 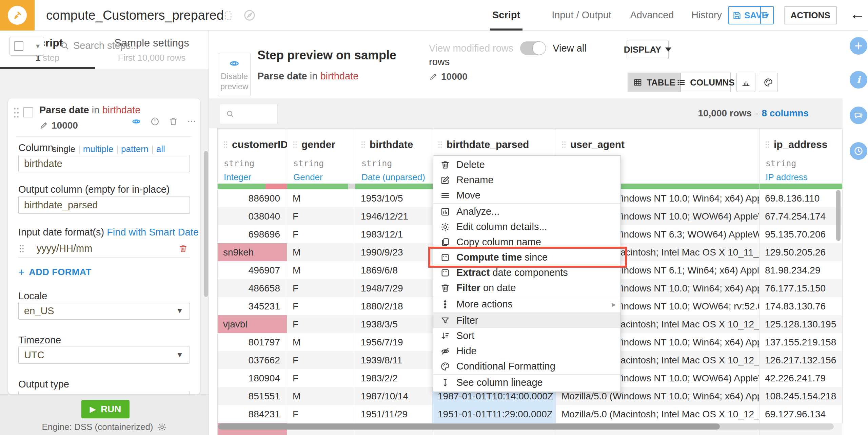 I want to click on menu-item-copy-column-name: Copy column name, so click(x=527, y=242).